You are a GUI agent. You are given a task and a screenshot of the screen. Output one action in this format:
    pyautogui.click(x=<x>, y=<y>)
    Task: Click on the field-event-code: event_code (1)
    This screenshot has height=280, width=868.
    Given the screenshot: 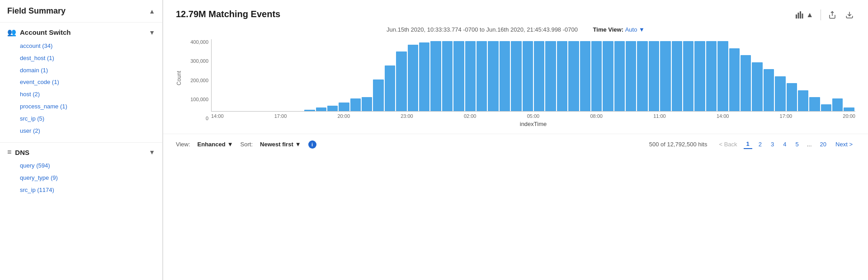 What is the action you would take?
    pyautogui.click(x=91, y=82)
    